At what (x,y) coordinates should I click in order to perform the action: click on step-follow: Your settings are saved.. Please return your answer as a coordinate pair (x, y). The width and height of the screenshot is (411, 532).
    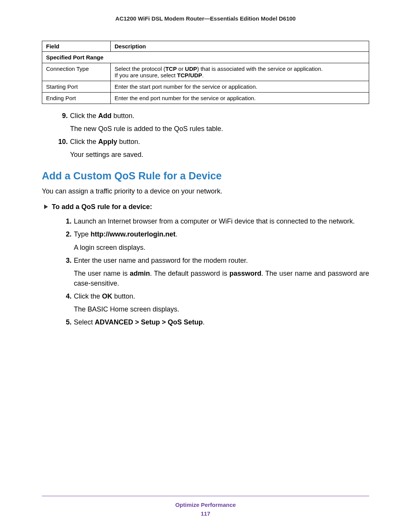
    Looking at the image, I should click on (220, 155).